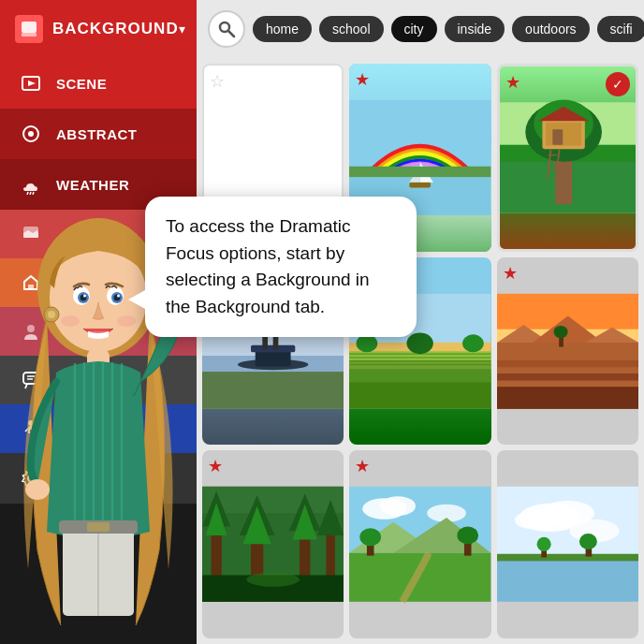 The width and height of the screenshot is (644, 644). What do you see at coordinates (550, 29) in the screenshot?
I see `filter-outdoors: outdoors` at bounding box center [550, 29].